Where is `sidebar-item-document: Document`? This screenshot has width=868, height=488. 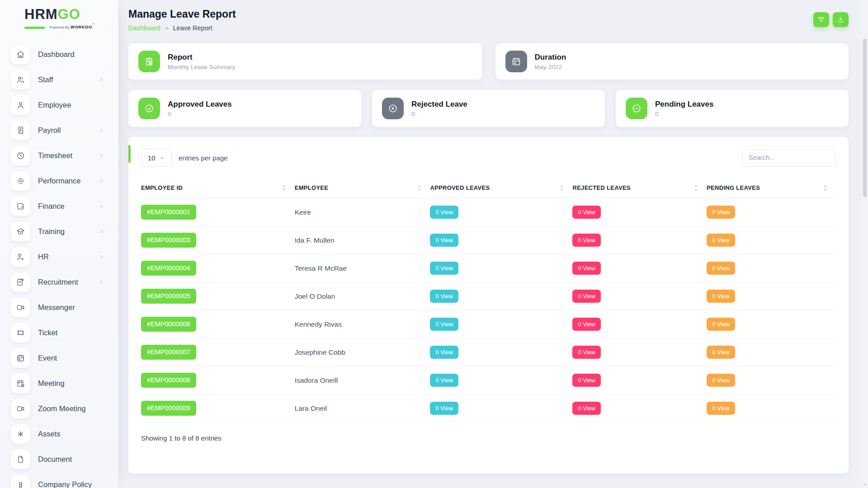 sidebar-item-document: Document is located at coordinates (59, 459).